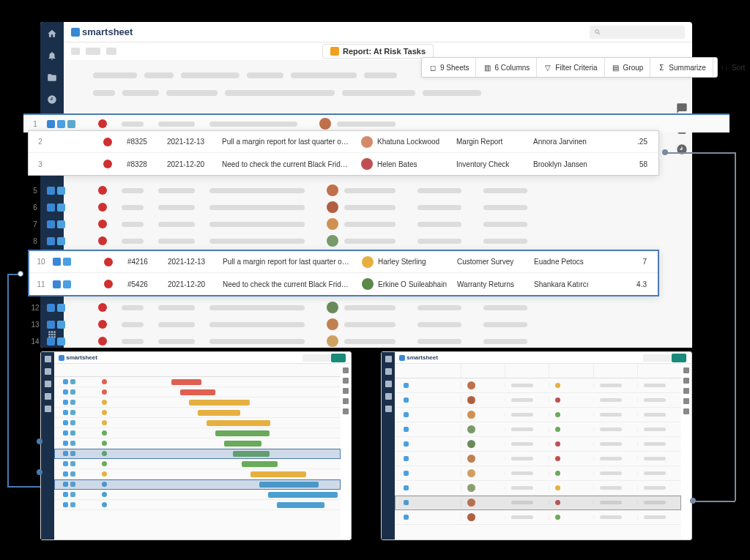  What do you see at coordinates (570, 67) in the screenshot?
I see `report-toolbar: ◻9 Sheets ▥6 Columns ▽Filter Criteria ▤G…` at bounding box center [570, 67].